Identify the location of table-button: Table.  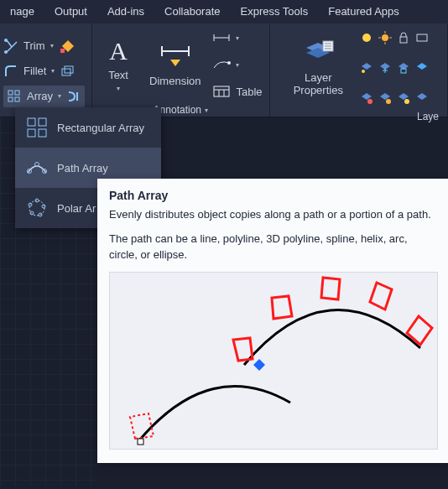
(237, 91).